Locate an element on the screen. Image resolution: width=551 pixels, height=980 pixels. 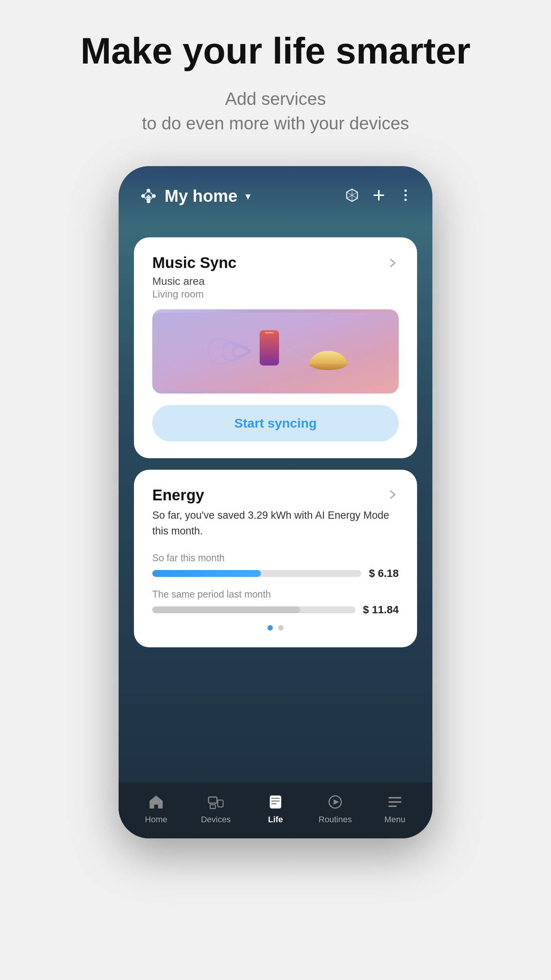
hero-subtitle: Add services to do even more with your d… is located at coordinates (276, 111).